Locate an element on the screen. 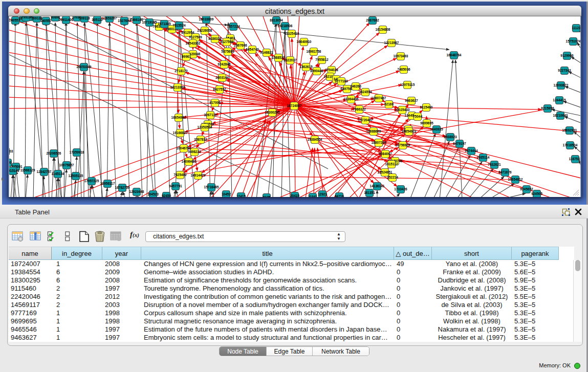 This screenshot has width=588, height=372. svg-text: 22661503 is located at coordinates (11, 151).